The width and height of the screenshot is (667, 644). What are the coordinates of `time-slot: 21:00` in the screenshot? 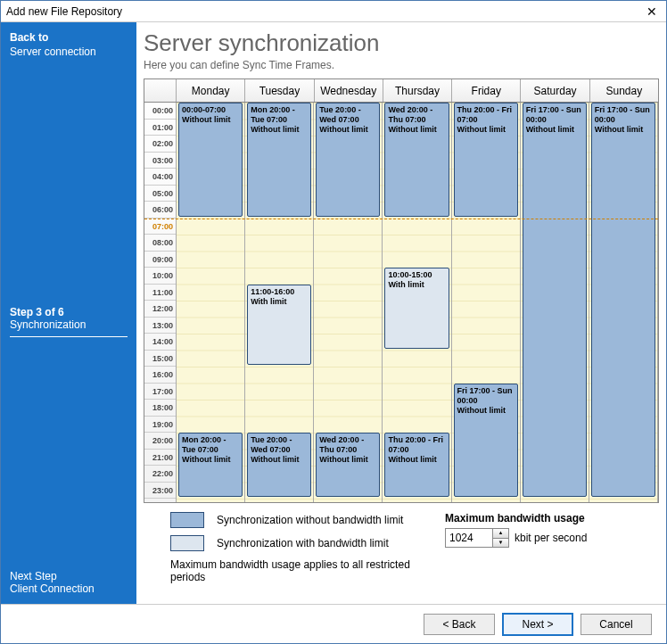 It's located at (161, 458).